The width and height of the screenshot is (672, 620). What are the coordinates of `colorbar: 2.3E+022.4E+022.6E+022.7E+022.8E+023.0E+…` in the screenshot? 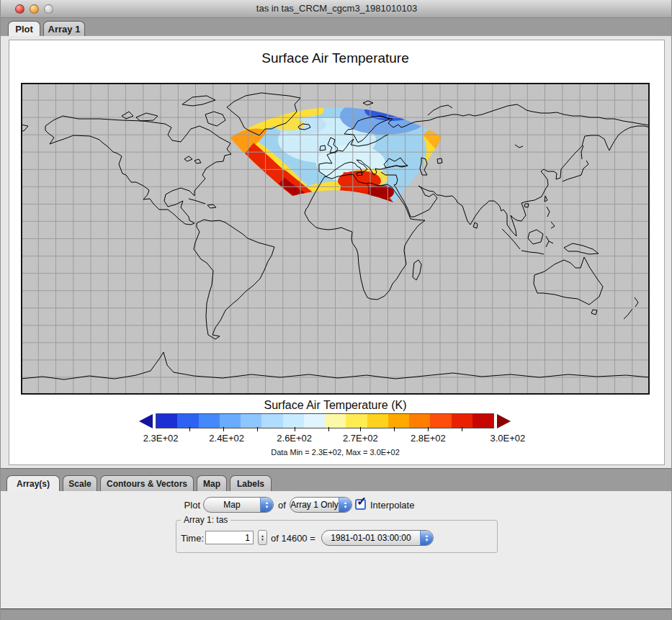 It's located at (328, 430).